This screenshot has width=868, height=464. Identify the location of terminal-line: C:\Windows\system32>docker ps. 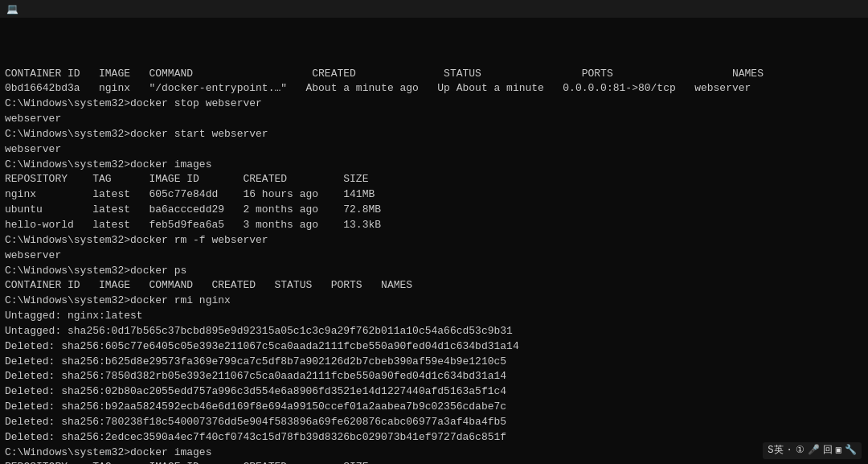
(434, 272).